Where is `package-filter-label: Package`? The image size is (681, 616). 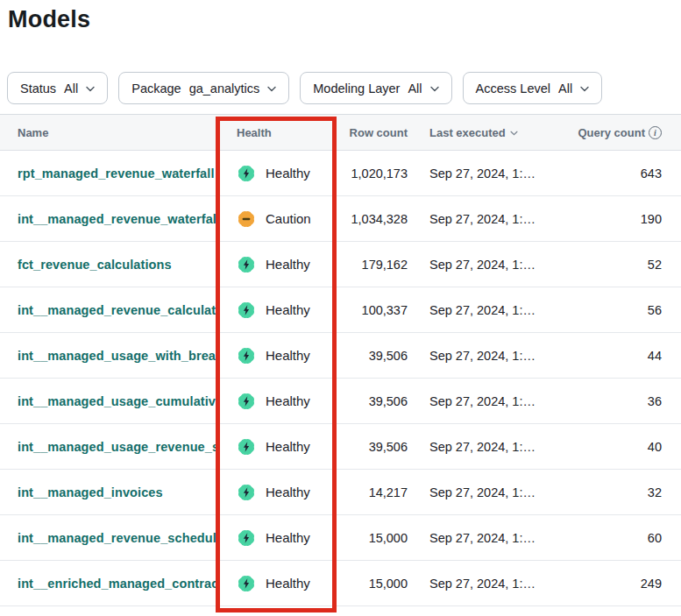
package-filter-label: Package is located at coordinates (156, 89).